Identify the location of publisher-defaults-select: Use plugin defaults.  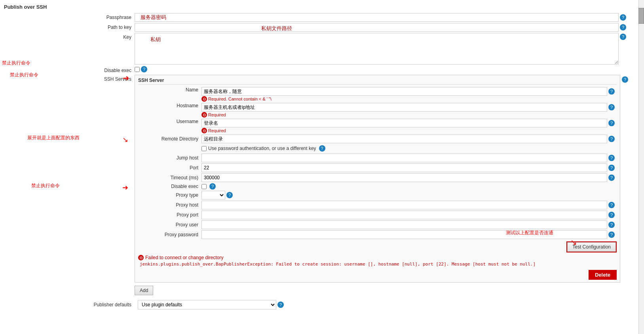
(207, 305).